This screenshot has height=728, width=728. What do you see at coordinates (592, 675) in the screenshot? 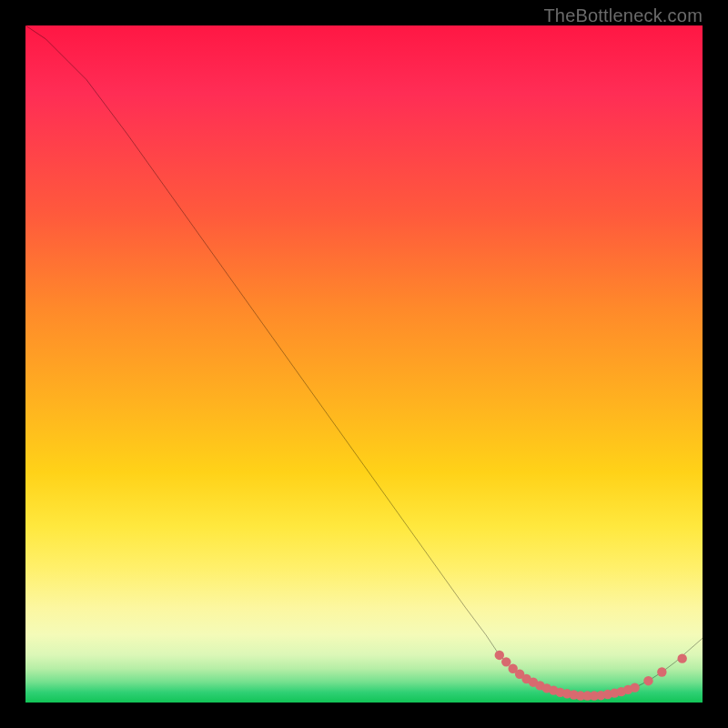
I see `marker-layer` at bounding box center [592, 675].